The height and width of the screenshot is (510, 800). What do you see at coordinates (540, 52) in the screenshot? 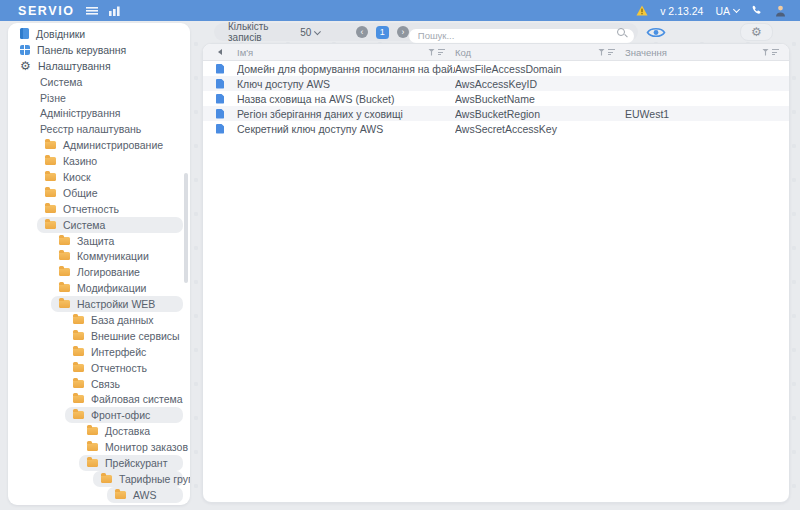
I see `column-header-code: Код` at bounding box center [540, 52].